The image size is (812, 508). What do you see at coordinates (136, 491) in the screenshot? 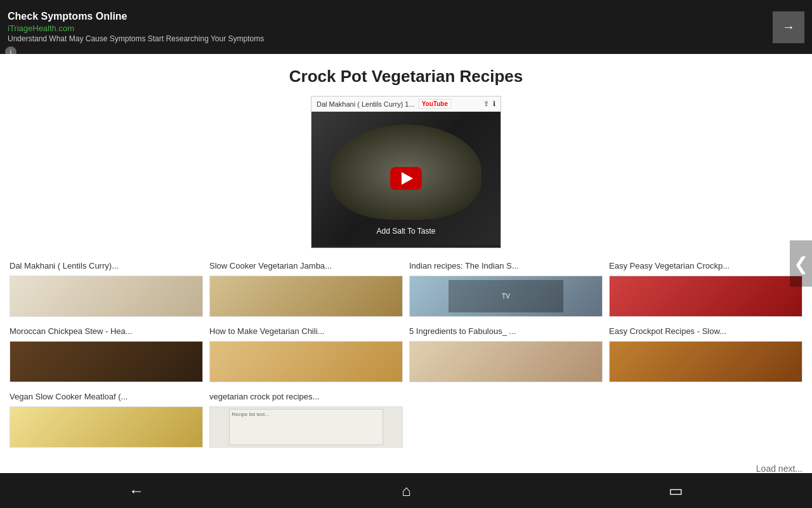
I see `back-button: ←` at bounding box center [136, 491].